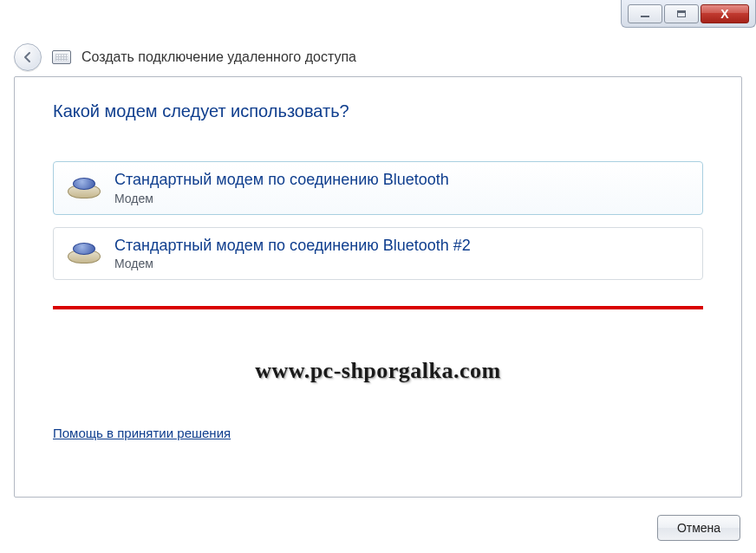 The image size is (756, 553). Describe the element at coordinates (28, 57) in the screenshot. I see `back-arrow-icon` at that location.